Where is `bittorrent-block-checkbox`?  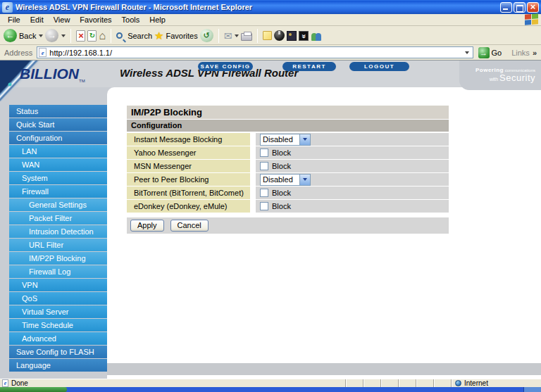 bittorrent-block-checkbox is located at coordinates (264, 193).